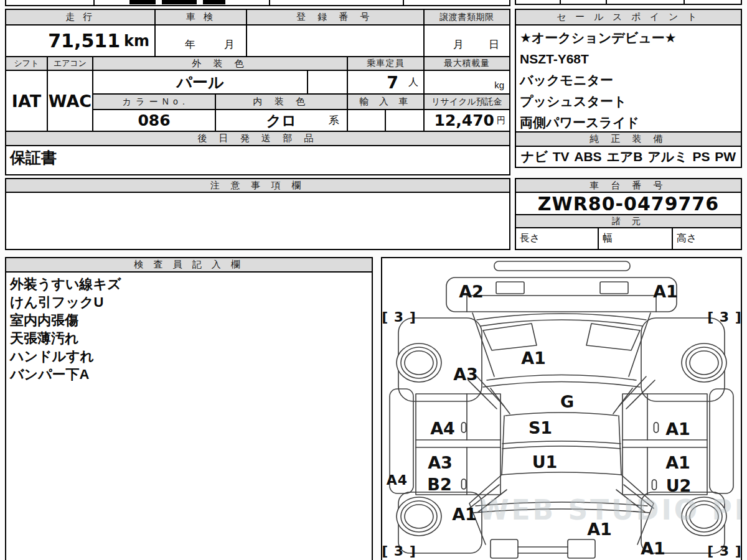  What do you see at coordinates (588, 157) in the screenshot?
I see `equipment-item: ABS` at bounding box center [588, 157].